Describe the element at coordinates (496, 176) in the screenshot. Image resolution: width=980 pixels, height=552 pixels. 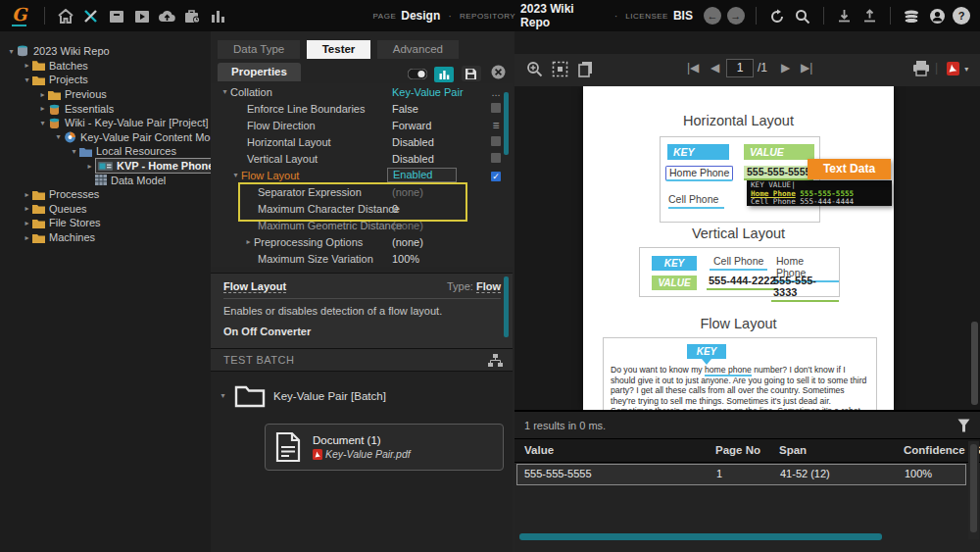
I see `checkbox-checked-icon: ✓` at that location.